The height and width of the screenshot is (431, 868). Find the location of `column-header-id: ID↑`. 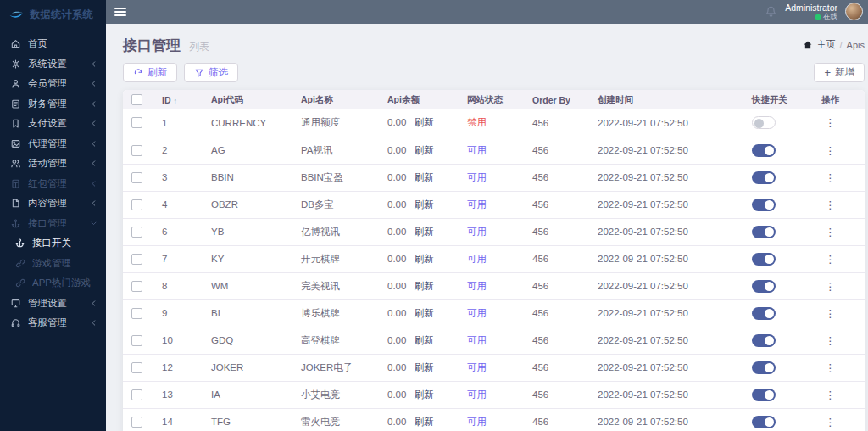

column-header-id: ID↑ is located at coordinates (181, 100).